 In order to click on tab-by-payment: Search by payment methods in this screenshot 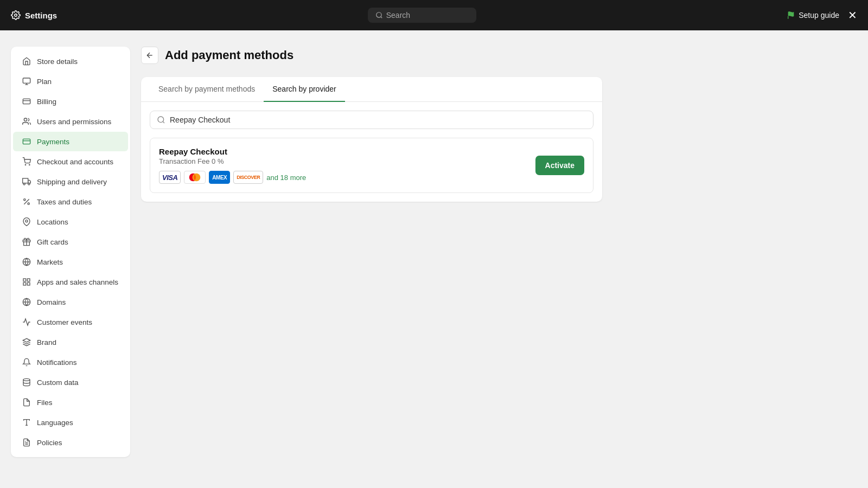, I will do `click(207, 89)`.